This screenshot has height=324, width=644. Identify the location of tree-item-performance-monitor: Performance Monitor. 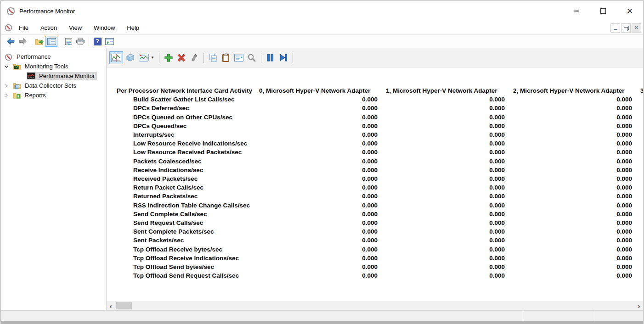
(53, 76).